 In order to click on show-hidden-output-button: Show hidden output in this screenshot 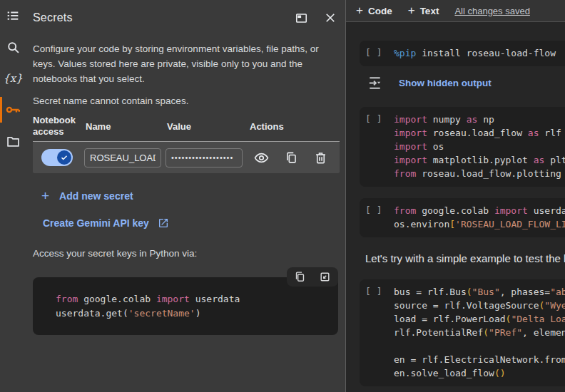, I will do `click(445, 83)`.